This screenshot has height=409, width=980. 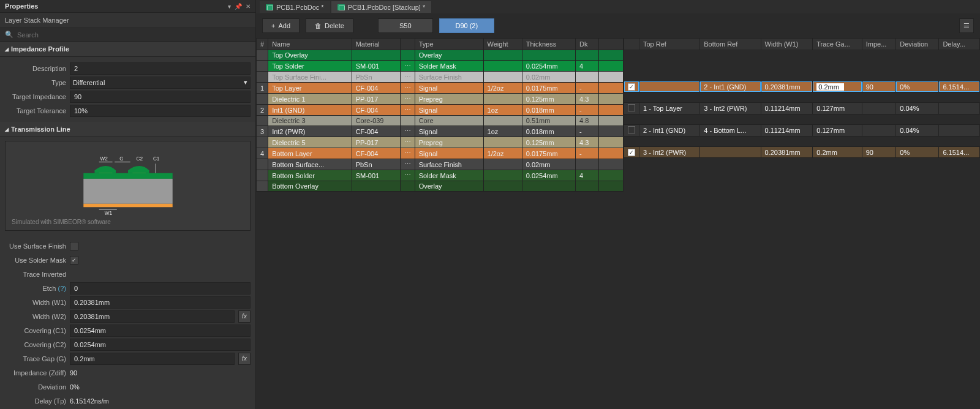 What do you see at coordinates (440, 165) in the screenshot?
I see `stack-row: Bottom Surface...PbSn⋯Surface Finish0.02…` at bounding box center [440, 165].